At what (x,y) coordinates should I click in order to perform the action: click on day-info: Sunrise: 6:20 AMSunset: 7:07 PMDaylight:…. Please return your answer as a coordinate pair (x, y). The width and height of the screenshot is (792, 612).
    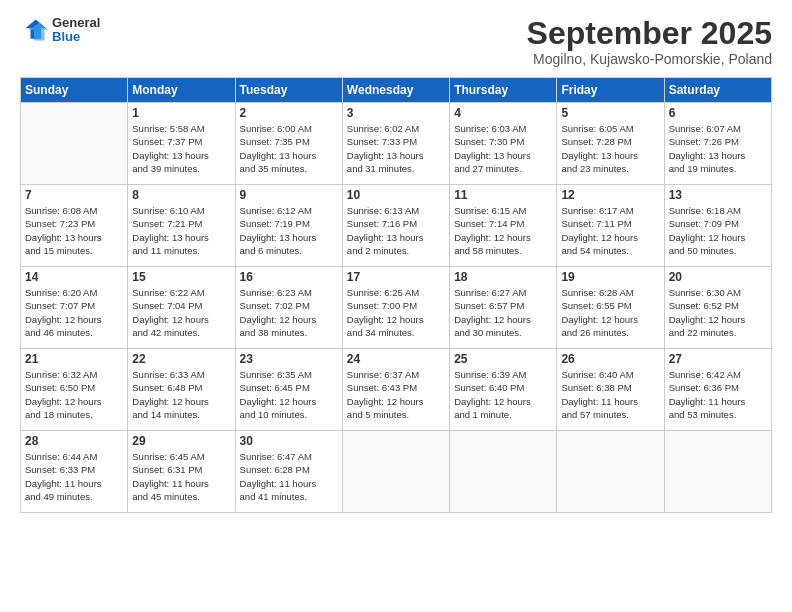
    Looking at the image, I should click on (74, 312).